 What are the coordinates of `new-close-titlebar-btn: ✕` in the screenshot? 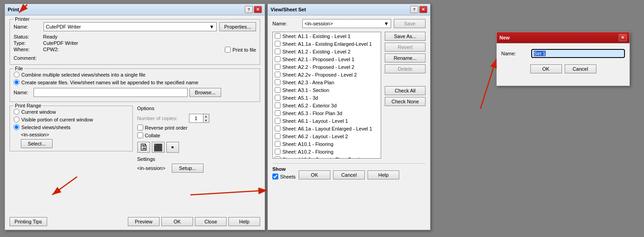 It's located at (623, 38).